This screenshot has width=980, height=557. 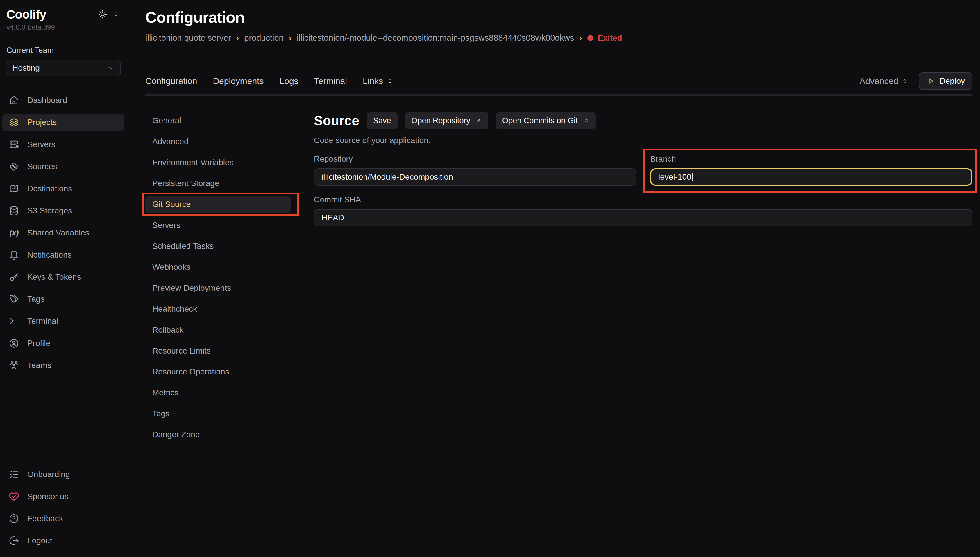 What do you see at coordinates (218, 288) in the screenshot?
I see `subnav-item-preview-deployments: Preview Deployments` at bounding box center [218, 288].